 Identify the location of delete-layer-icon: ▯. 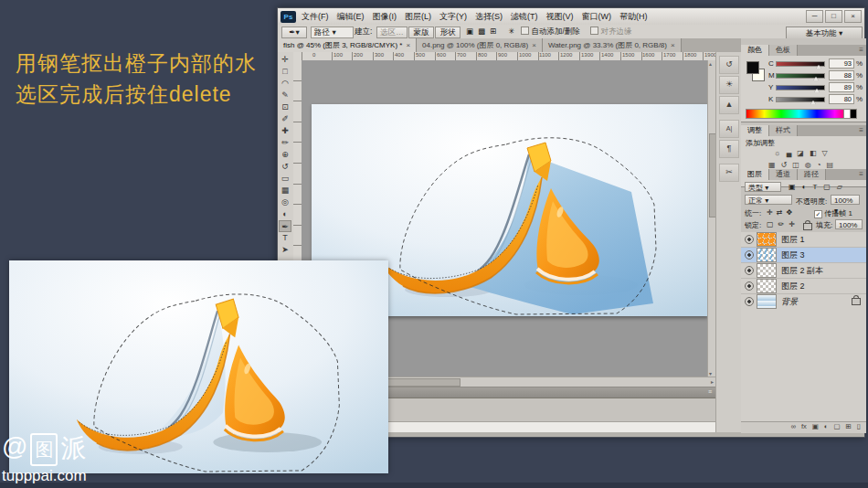
(859, 426).